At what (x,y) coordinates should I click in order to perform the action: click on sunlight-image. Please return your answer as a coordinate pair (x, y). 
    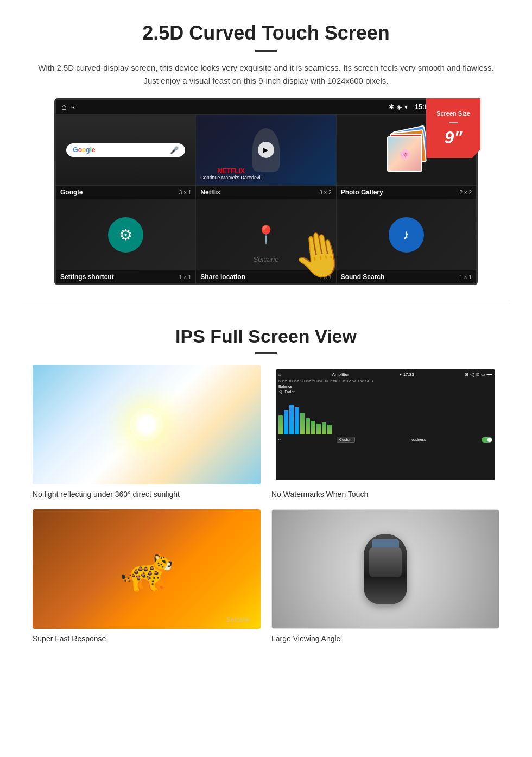
    Looking at the image, I should click on (147, 425).